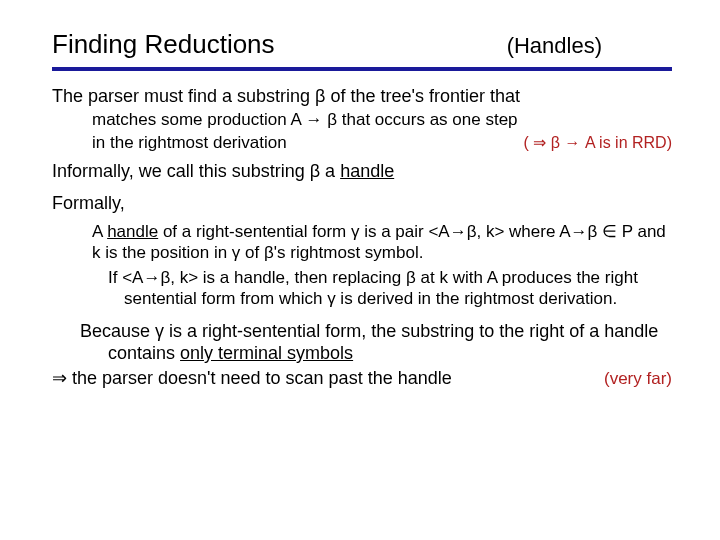 This screenshot has height=540, width=720. I want to click on formal-def-1: A handle of a right-sentential form γ is…, so click(382, 242).